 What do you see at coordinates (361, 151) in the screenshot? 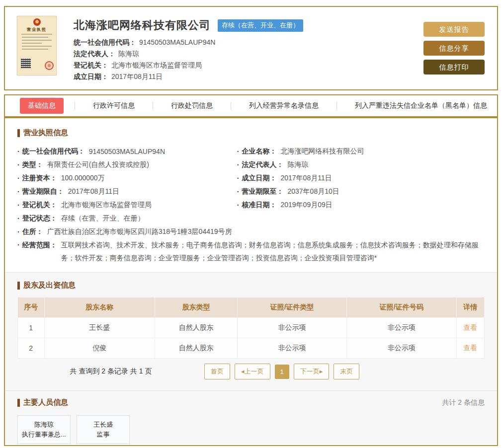
I see `field-company-name: ·企业名称：北海涨吧网络科技有限公司` at bounding box center [361, 151].